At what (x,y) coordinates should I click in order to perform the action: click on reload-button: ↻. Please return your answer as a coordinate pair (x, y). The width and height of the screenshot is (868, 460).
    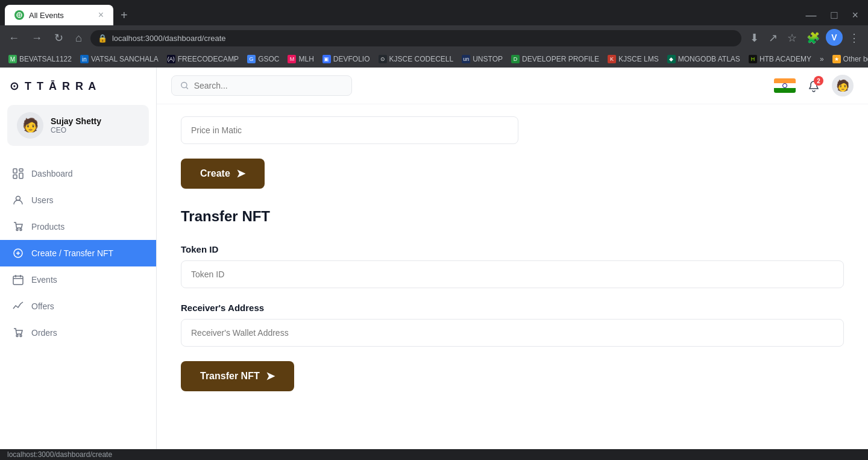
    Looking at the image, I should click on (59, 38).